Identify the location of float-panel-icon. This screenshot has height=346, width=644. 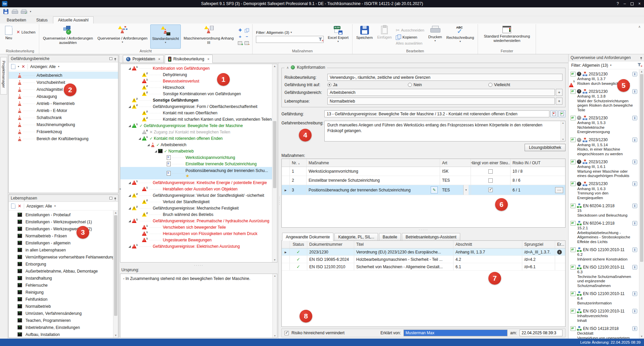
(111, 198).